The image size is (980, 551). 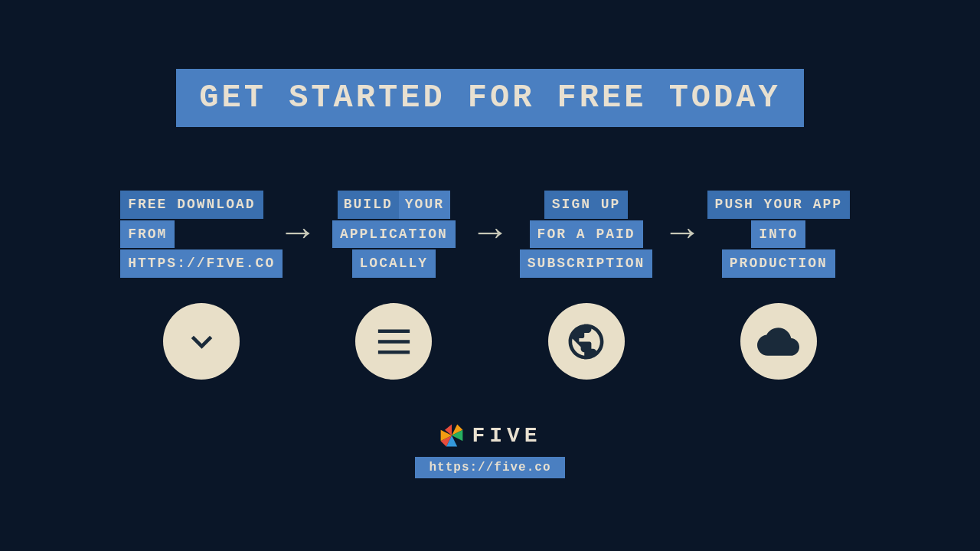 I want to click on step-2-line3: LOCALLY, so click(x=394, y=263).